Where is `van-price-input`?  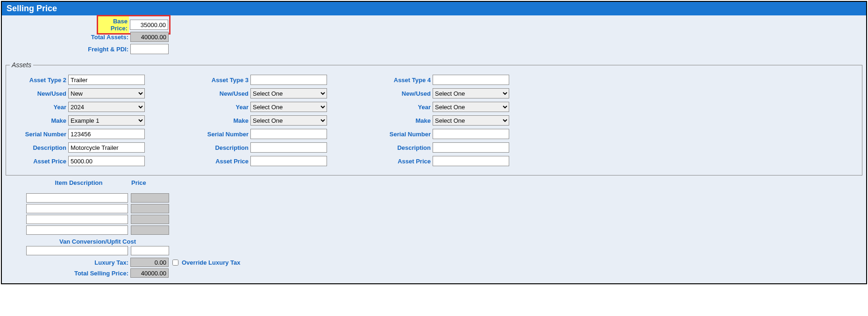 van-price-input is located at coordinates (150, 251).